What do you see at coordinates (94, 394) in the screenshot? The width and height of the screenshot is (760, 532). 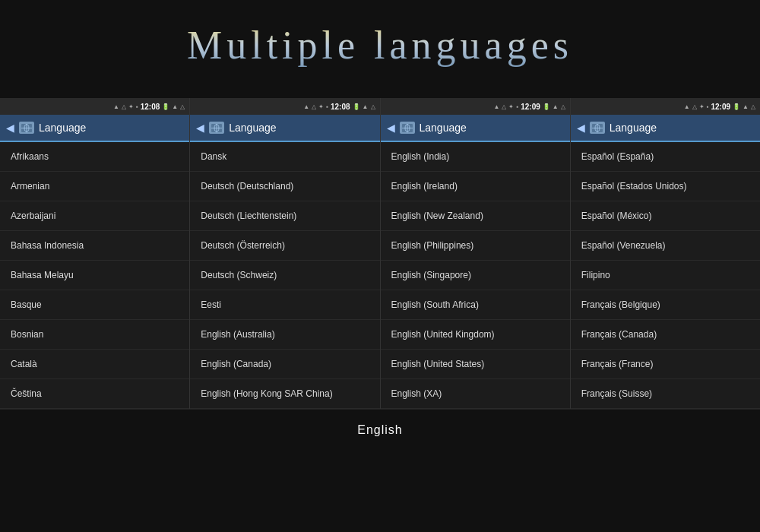 I see `list-item: Čeština` at bounding box center [94, 394].